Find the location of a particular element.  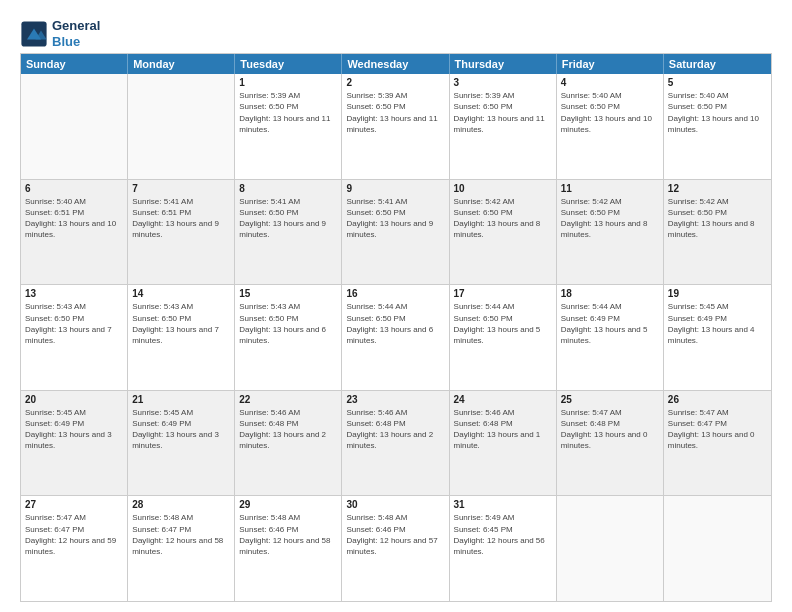

calendar-cell: 20Sunrise: 5:45 AM Sunset: 6:49 PM Dayli… is located at coordinates (74, 444).